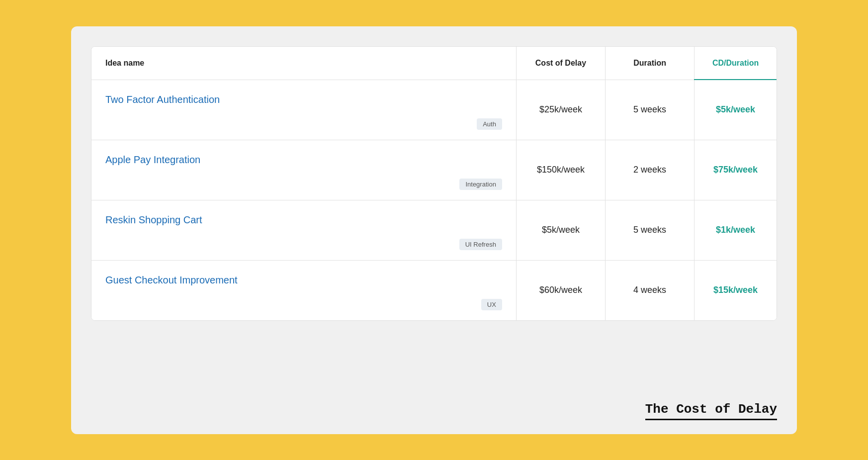 The height and width of the screenshot is (460, 868). What do you see at coordinates (561, 290) in the screenshot?
I see `cell-cod-guest-checkout: $60k/week` at bounding box center [561, 290].